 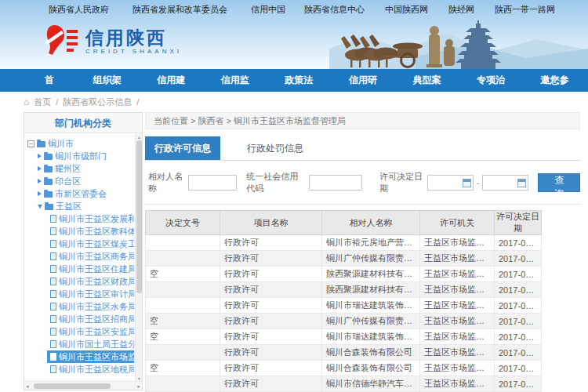 What do you see at coordinates (518, 223) in the screenshot?
I see `col-permit-date: 许可决定日期` at bounding box center [518, 223].